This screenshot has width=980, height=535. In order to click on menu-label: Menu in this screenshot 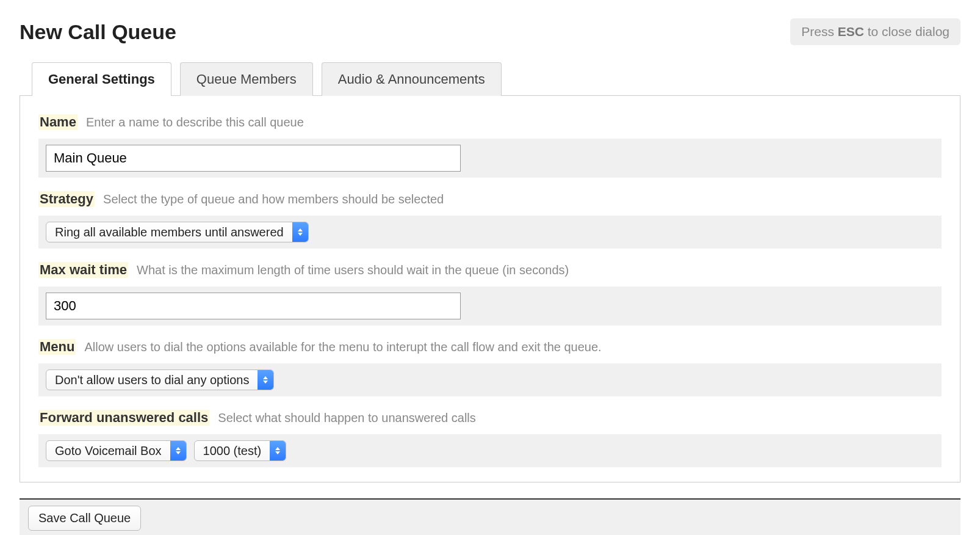, I will do `click(57, 347)`.